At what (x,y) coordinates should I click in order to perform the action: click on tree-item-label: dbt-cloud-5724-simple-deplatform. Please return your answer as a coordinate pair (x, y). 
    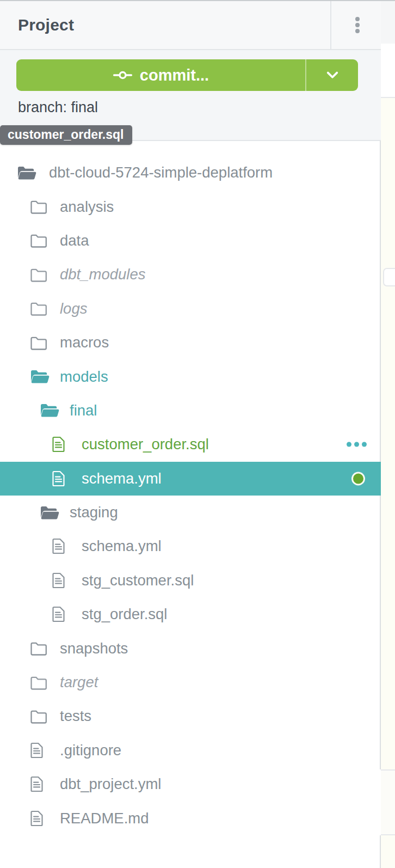
    Looking at the image, I should click on (161, 173).